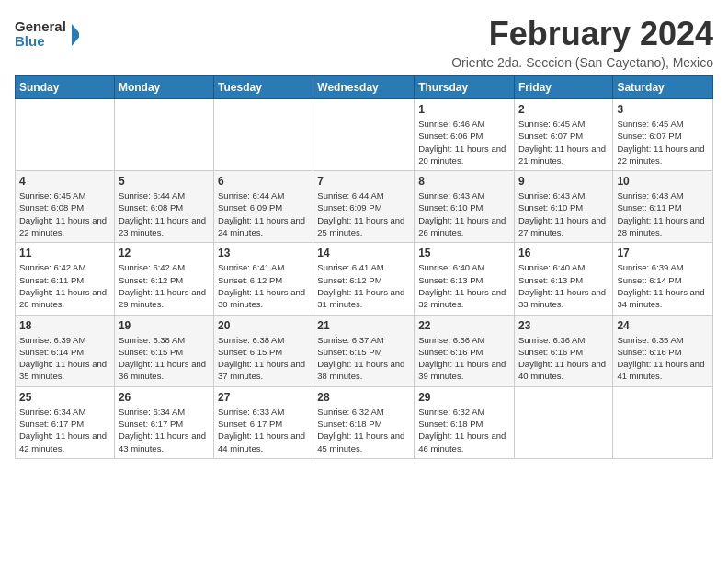  I want to click on header-wednesday: Wednesday, so click(364, 88).